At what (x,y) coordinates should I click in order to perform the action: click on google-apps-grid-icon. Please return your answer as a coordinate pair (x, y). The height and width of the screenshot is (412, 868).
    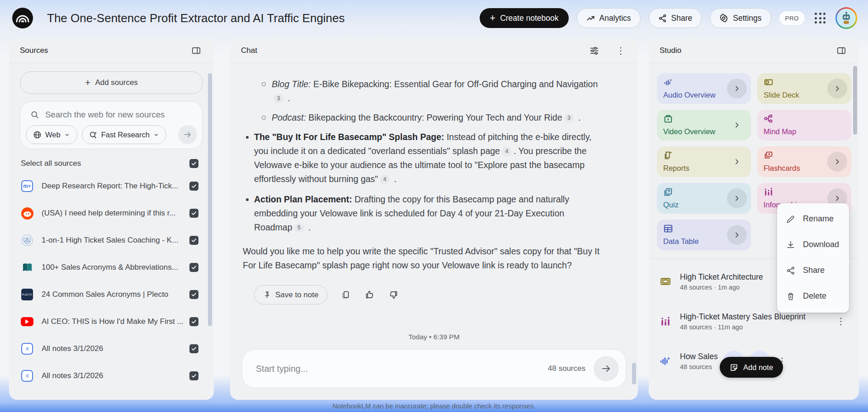
    Looking at the image, I should click on (820, 18).